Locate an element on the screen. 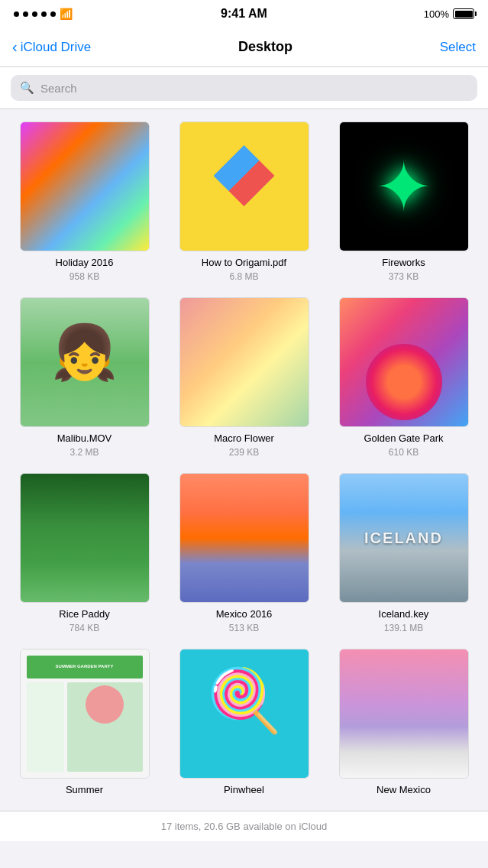 This screenshot has height=868, width=488. page-title: Desktop is located at coordinates (266, 47).